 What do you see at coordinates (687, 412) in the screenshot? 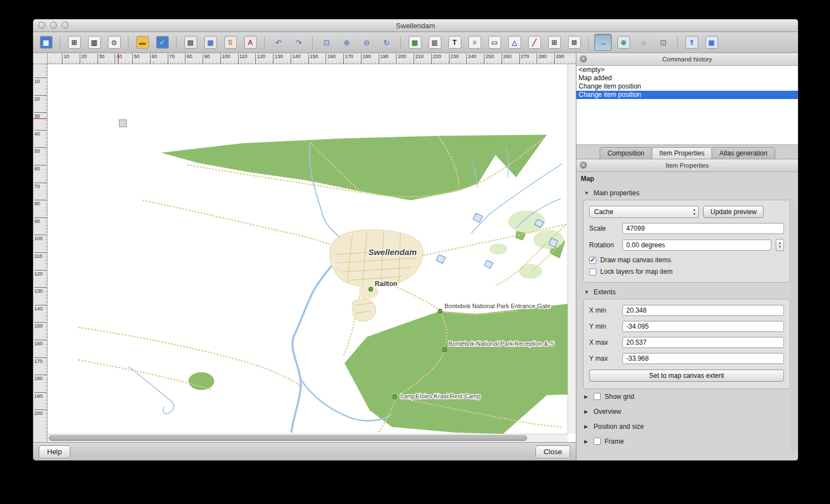
I see `overview-section: Overview` at bounding box center [687, 412].